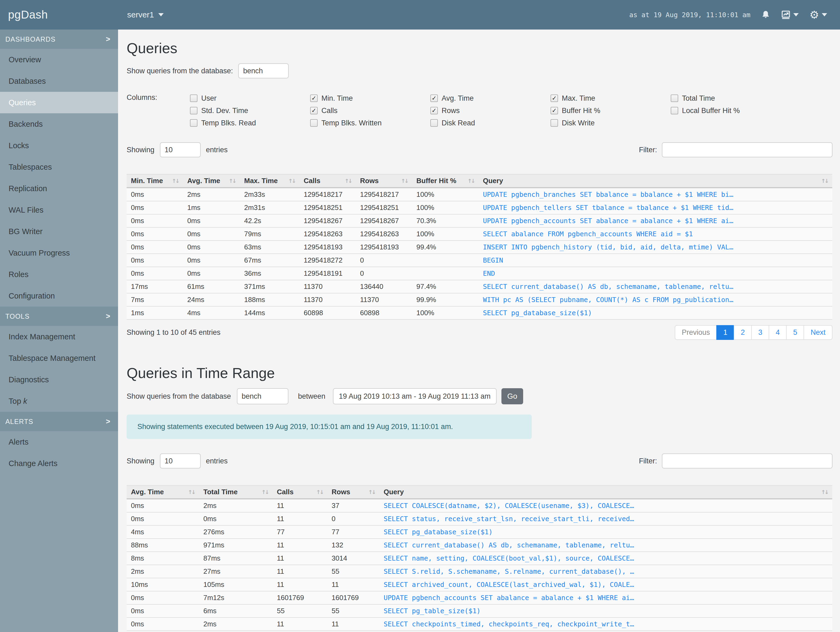  What do you see at coordinates (445, 181) in the screenshot?
I see `column-header-buffer-hit: Buffer Hit %↑↓` at bounding box center [445, 181].